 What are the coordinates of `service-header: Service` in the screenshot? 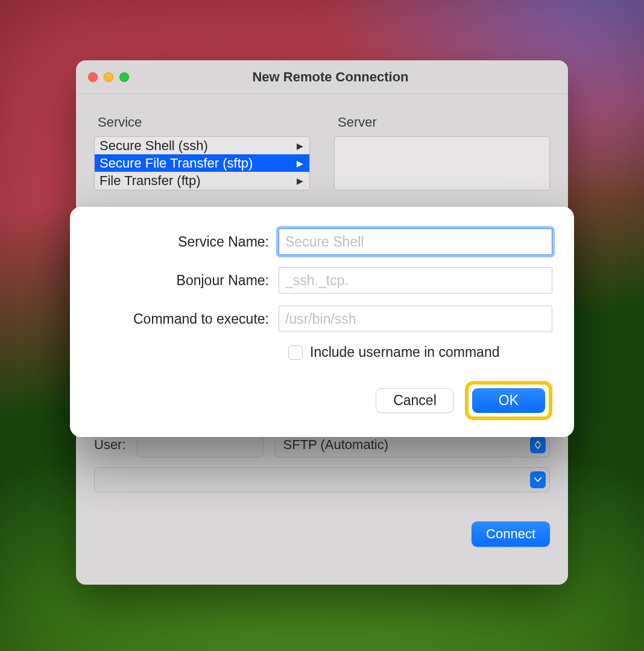 It's located at (204, 122).